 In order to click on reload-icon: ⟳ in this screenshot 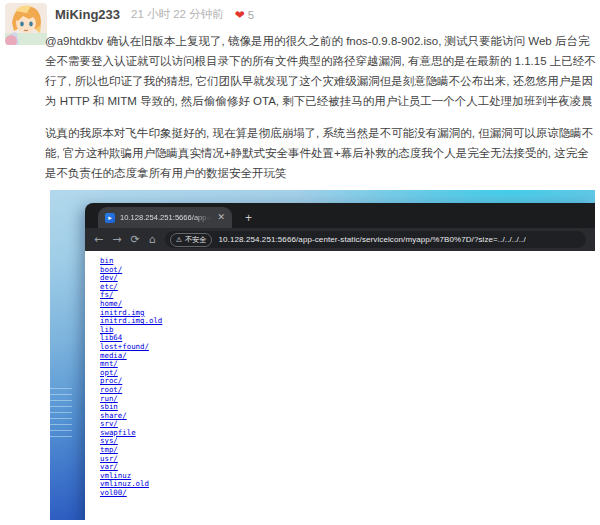, I will do `click(134, 240)`.